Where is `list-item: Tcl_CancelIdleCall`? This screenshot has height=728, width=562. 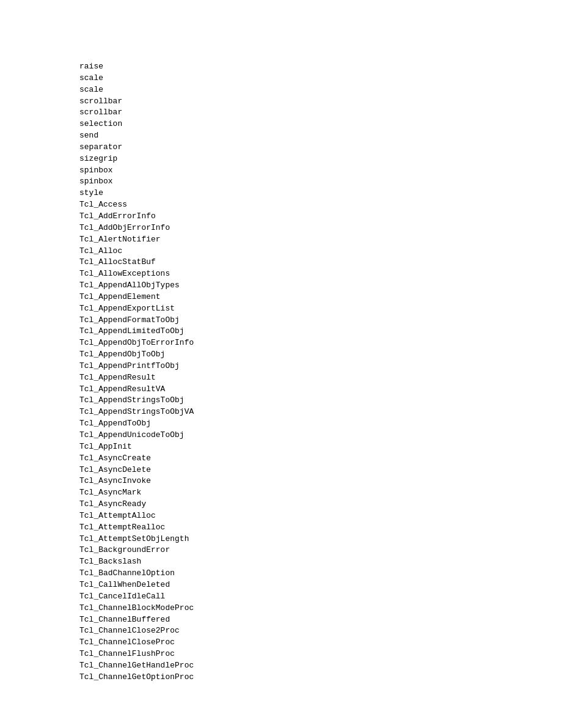
list-item: Tcl_CancelIdleCall is located at coordinates (321, 597).